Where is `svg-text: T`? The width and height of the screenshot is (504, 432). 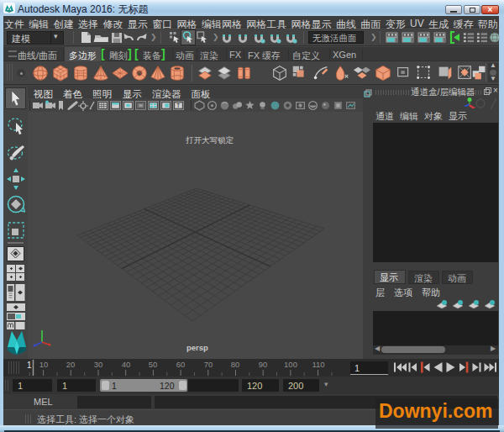
svg-text: T is located at coordinates (178, 106).